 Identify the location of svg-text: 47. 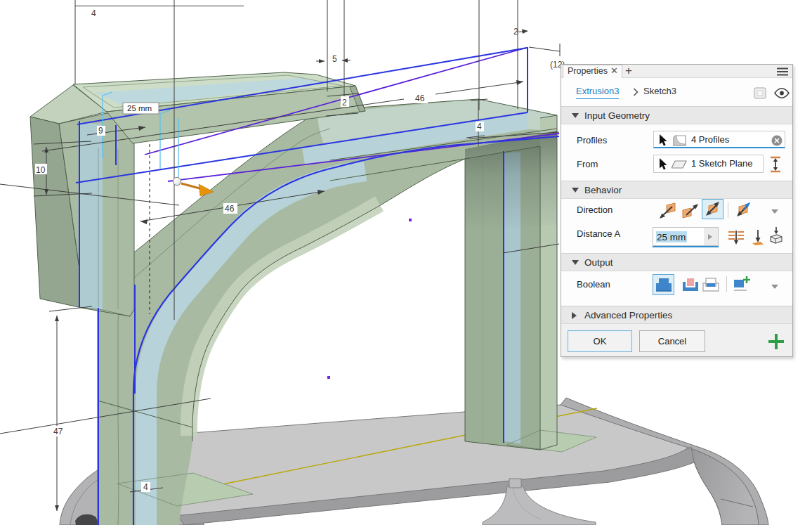
(58, 432).